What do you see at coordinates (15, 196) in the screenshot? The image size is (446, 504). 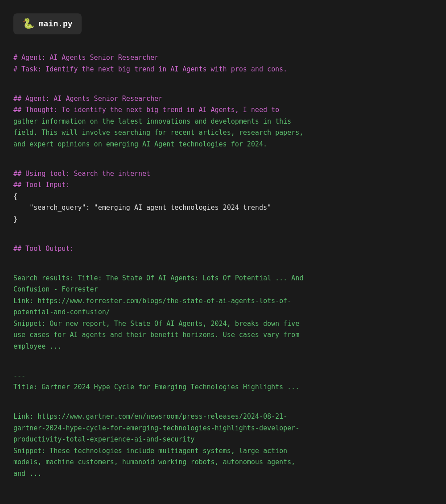 I see `json-open: {` at bounding box center [15, 196].